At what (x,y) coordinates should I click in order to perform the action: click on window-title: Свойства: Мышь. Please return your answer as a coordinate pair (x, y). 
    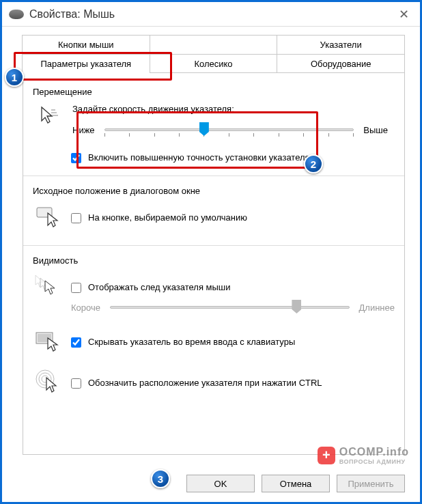
    Looking at the image, I should click on (72, 14).